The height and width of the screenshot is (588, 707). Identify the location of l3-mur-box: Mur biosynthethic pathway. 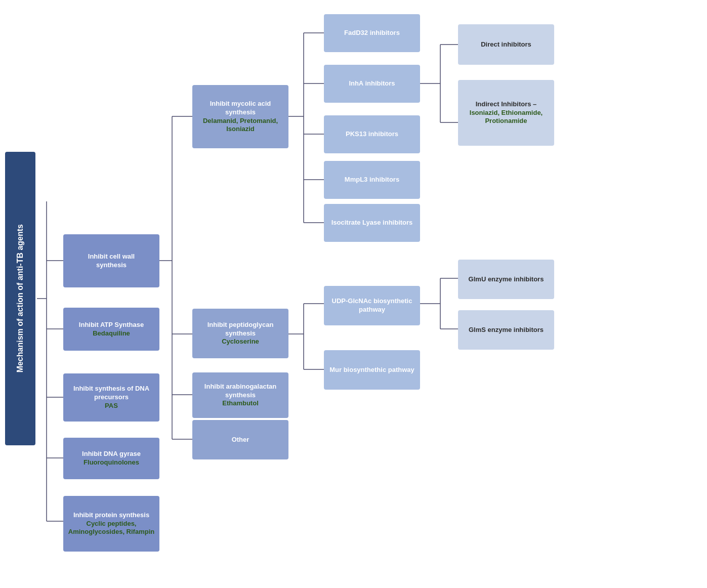
(372, 370).